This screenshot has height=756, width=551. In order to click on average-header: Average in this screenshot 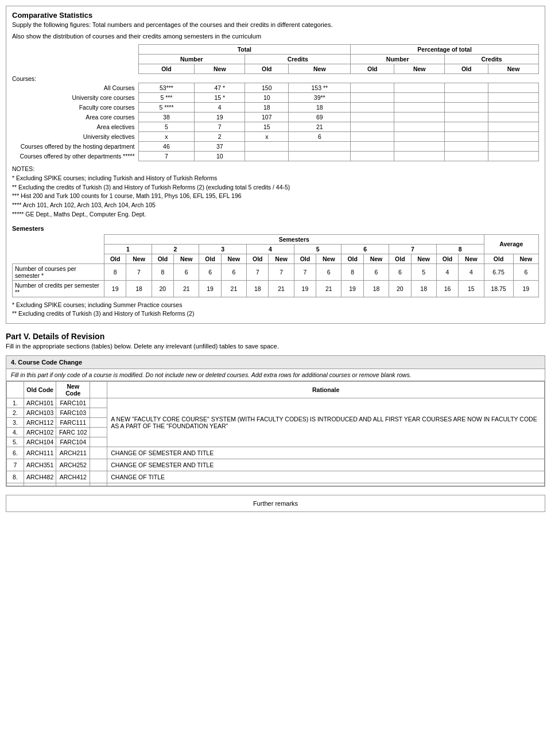, I will do `click(511, 244)`.